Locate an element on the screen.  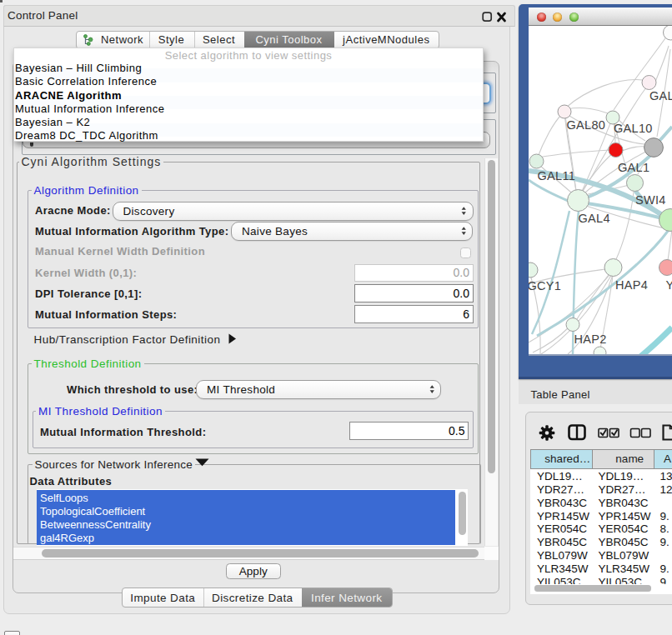
svg-text: HAP2 is located at coordinates (590, 339).